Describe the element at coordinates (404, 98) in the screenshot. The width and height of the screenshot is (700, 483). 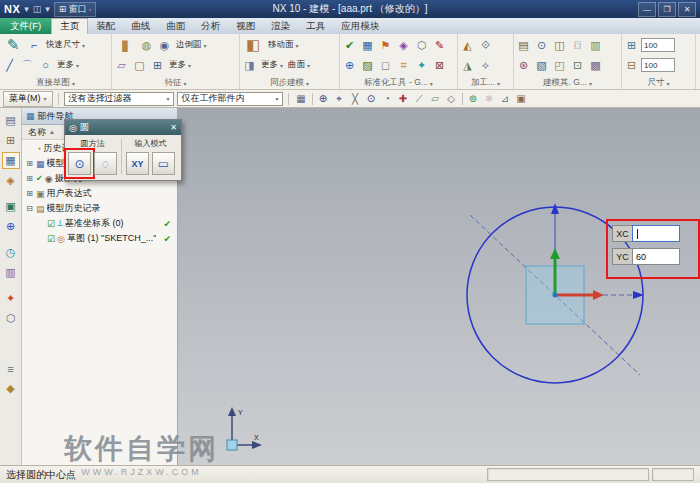
I see `existing-point-icon: ✚` at that location.